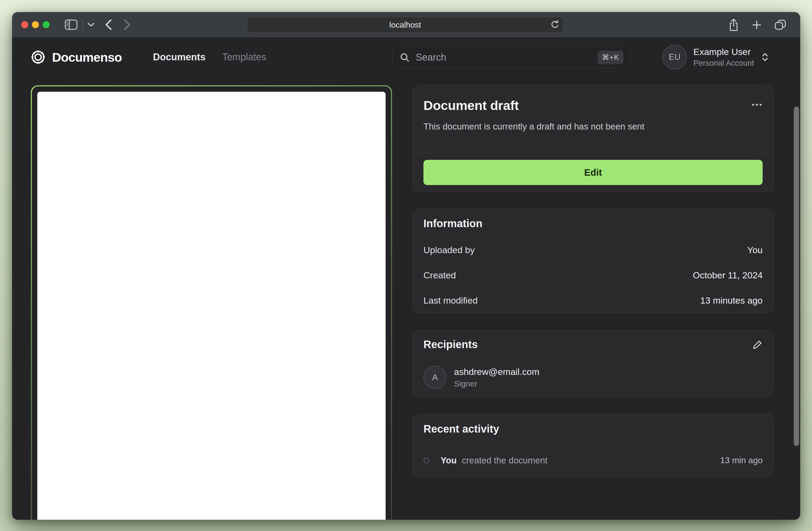  What do you see at coordinates (724, 57) in the screenshot?
I see `user-meta: Example User Personal Account` at bounding box center [724, 57].